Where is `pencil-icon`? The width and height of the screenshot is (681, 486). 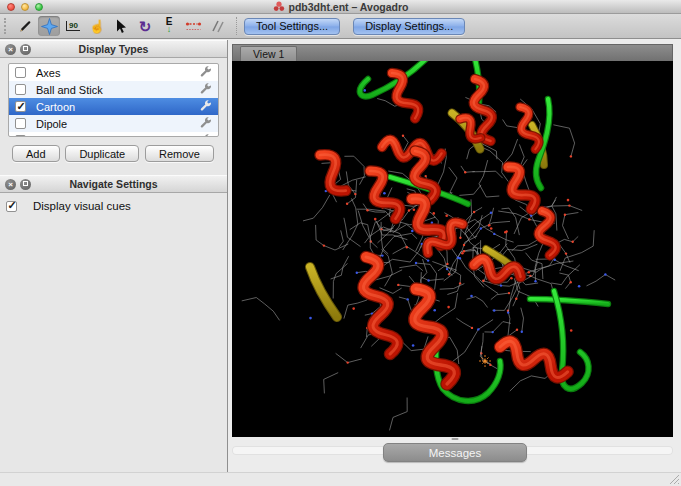
pencil-icon is located at coordinates (26, 26).